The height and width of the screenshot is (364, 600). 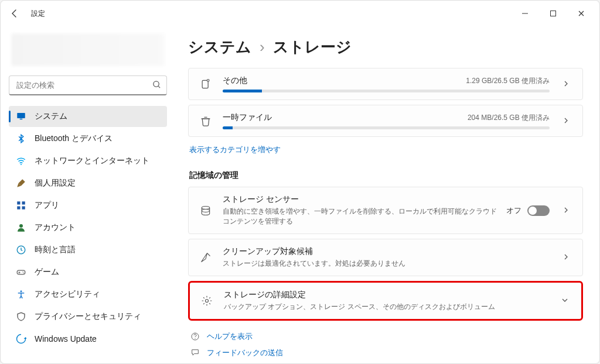 I want to click on sidebar-item-shield: プライバシーとセキュリティ, so click(x=88, y=317).